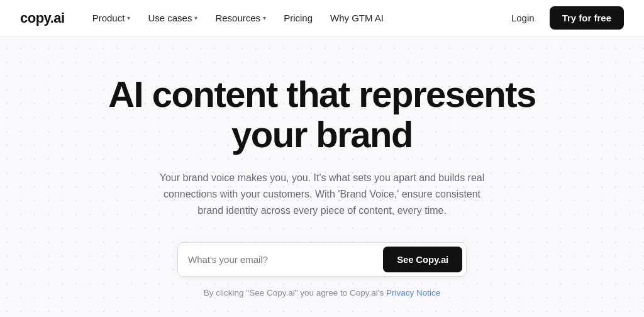 The image size is (644, 317). I want to click on nav-resources-label: Resources, so click(238, 18).